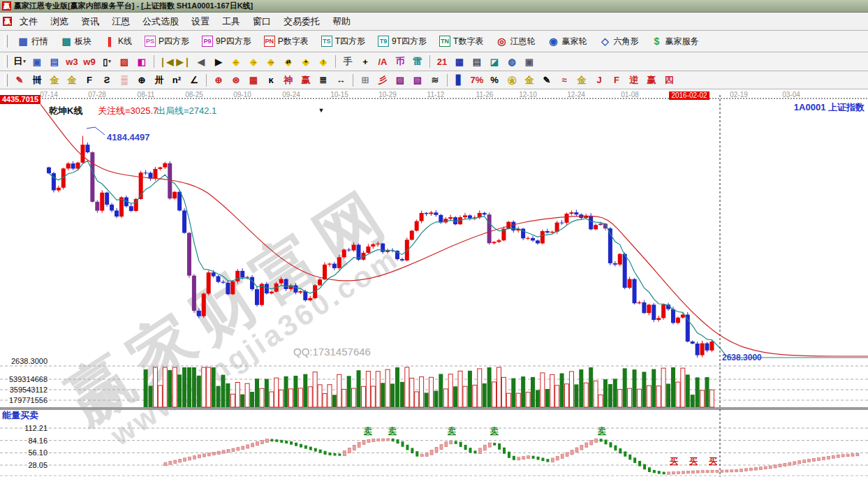 The height and width of the screenshot is (477, 868). What do you see at coordinates (477, 80) in the screenshot?
I see `percent-drop-tool: 7%` at bounding box center [477, 80].